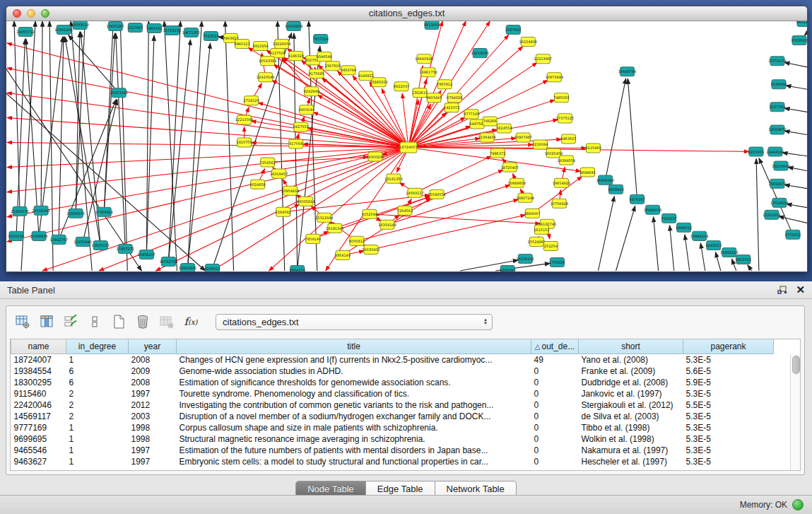 The width and height of the screenshot is (812, 514). What do you see at coordinates (354, 346) in the screenshot?
I see `column-header-title: title` at bounding box center [354, 346].